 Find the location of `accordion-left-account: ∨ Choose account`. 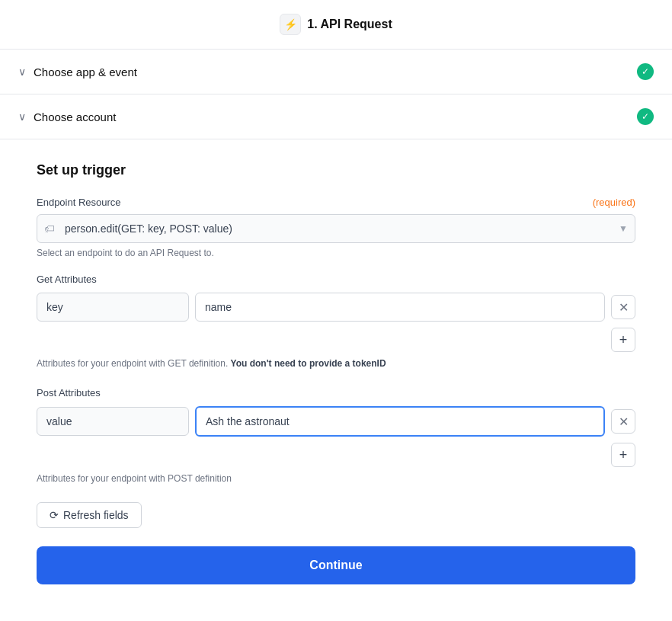

accordion-left-account: ∨ Choose account is located at coordinates (67, 117).